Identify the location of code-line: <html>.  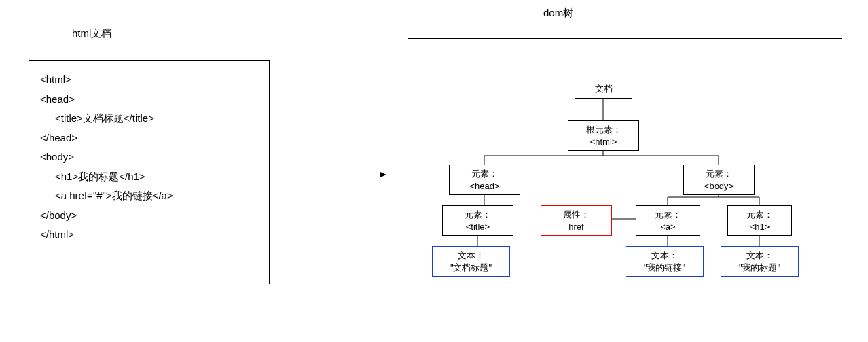
(149, 80).